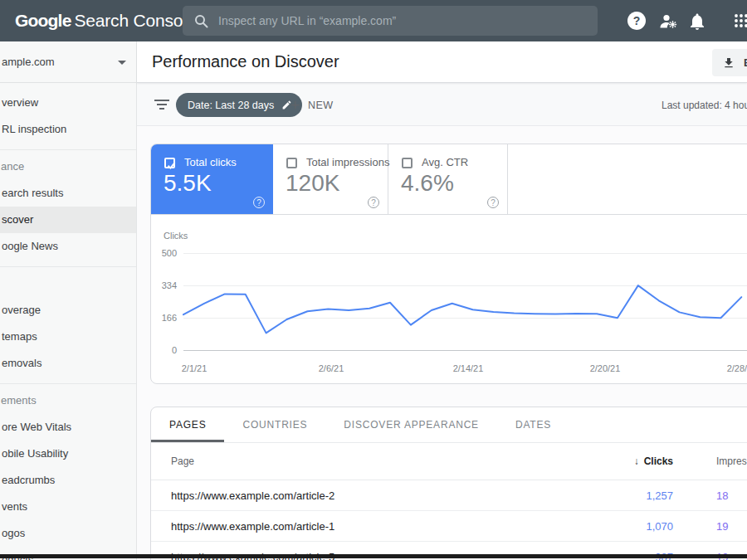 Image resolution: width=747 pixels, height=560 pixels. I want to click on x-tick-label: 2/6/21, so click(332, 368).